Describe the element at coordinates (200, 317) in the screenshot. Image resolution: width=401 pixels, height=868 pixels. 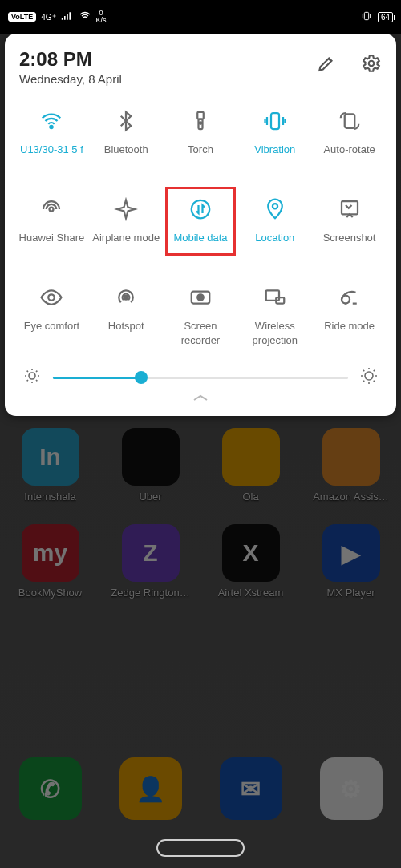
I see `tile-recorder: Screenrecorder` at that location.